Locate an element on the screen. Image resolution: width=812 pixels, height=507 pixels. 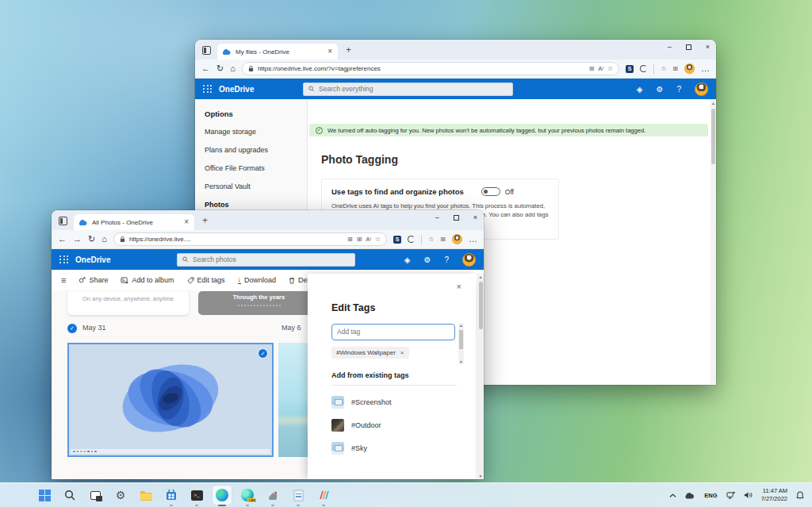
app-1-button is located at coordinates (273, 495).